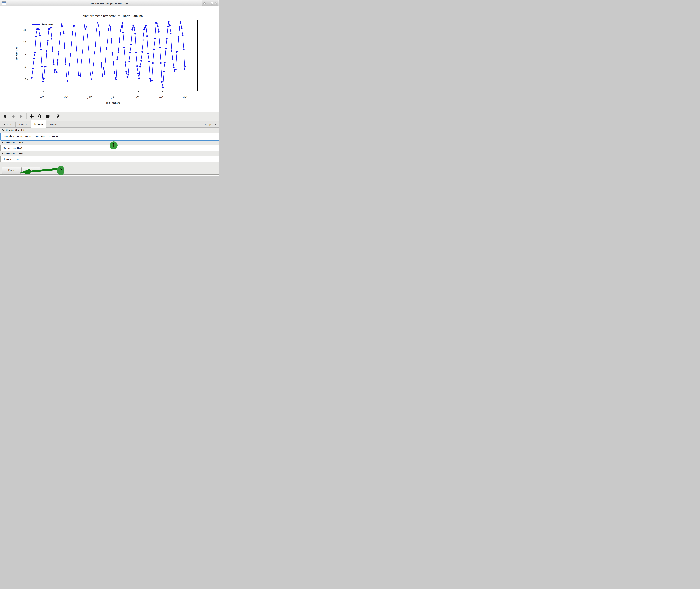 The image size is (700, 589). What do you see at coordinates (113, 16) in the screenshot?
I see `plot-title: Monthly mean temperature - North Carolin…` at bounding box center [113, 16].